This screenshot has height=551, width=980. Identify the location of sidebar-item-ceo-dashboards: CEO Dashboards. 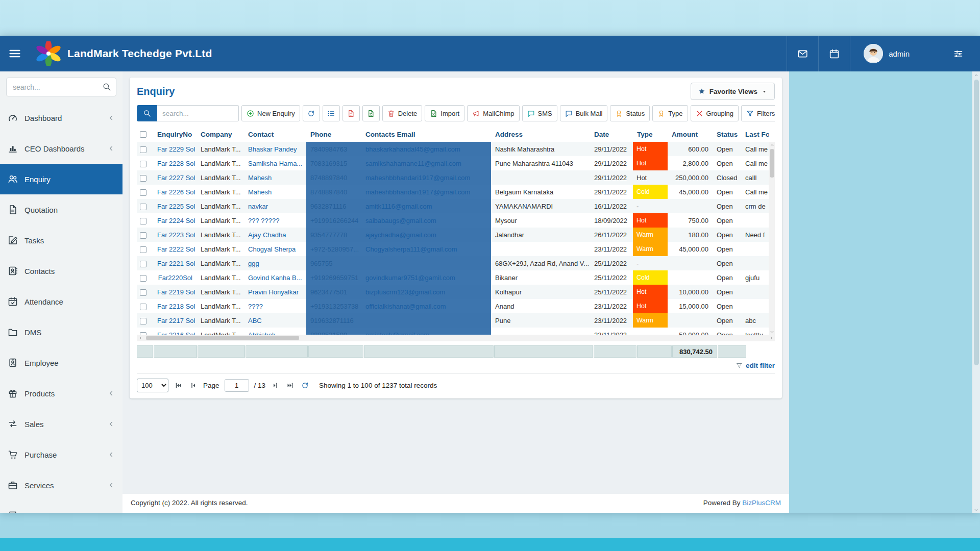
(61, 148).